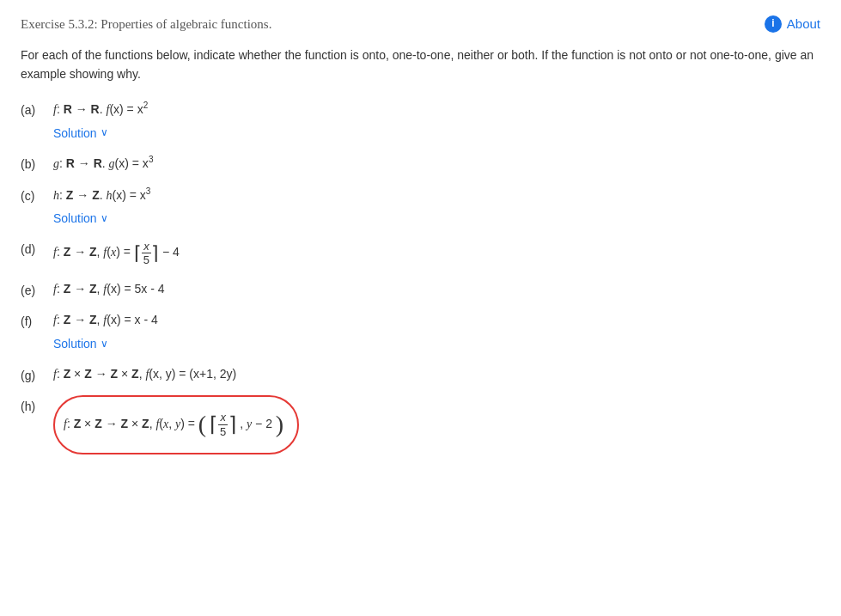 This screenshot has width=841, height=616. I want to click on solution-a-toggle: Solution ∨, so click(436, 133).